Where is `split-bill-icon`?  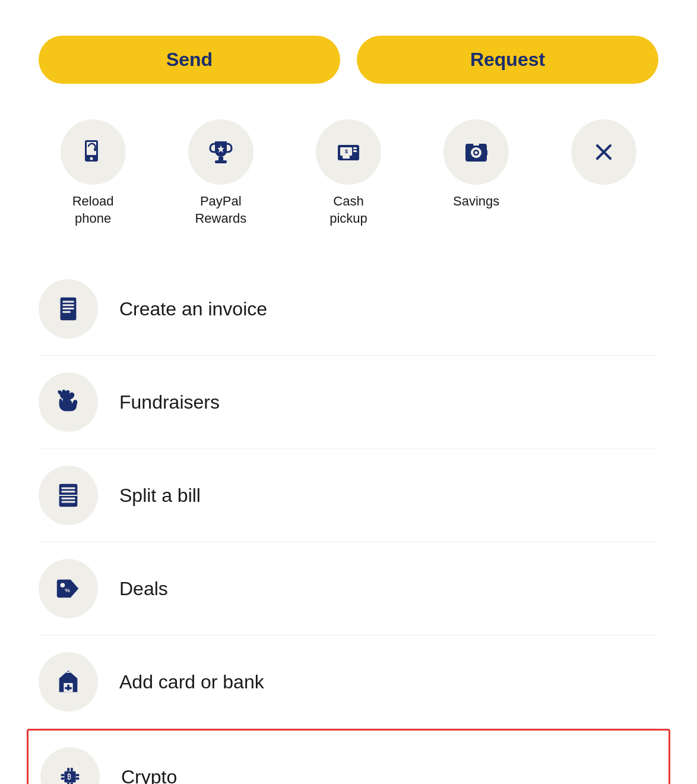
split-bill-icon is located at coordinates (68, 495).